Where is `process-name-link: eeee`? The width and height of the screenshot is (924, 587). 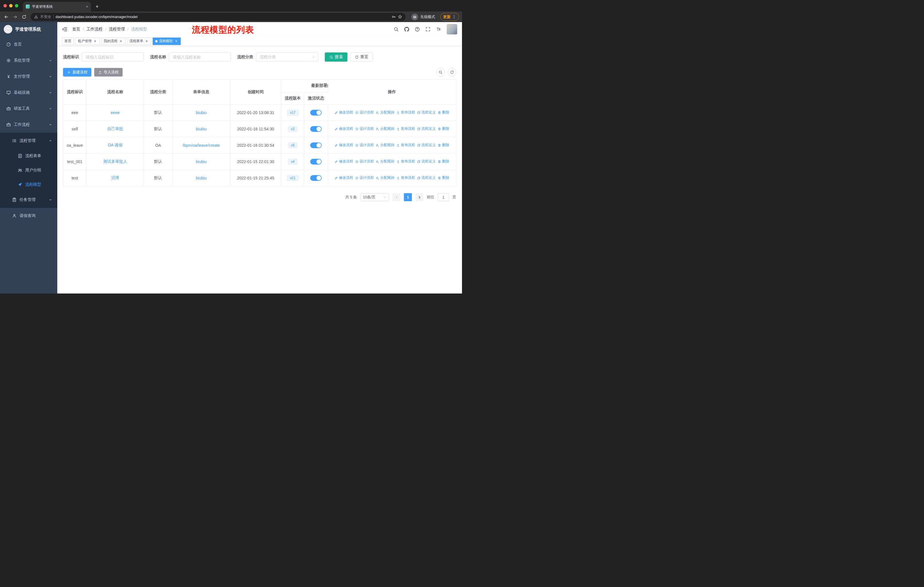
process-name-link: eeee is located at coordinates (115, 112).